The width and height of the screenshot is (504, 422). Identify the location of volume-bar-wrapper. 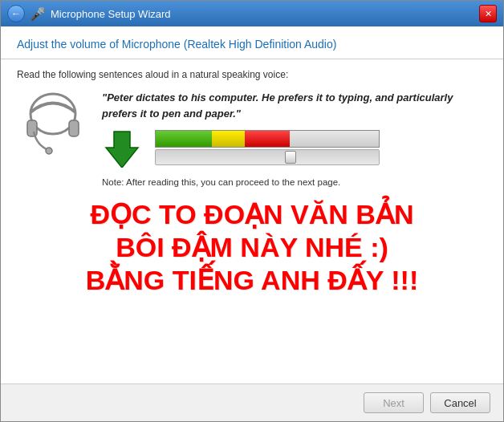
(267, 148).